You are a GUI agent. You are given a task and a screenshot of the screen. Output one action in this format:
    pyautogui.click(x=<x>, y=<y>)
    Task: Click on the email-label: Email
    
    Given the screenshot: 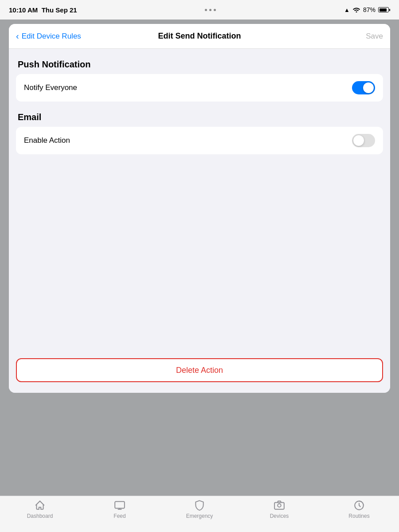 What is the action you would take?
    pyautogui.click(x=200, y=117)
    